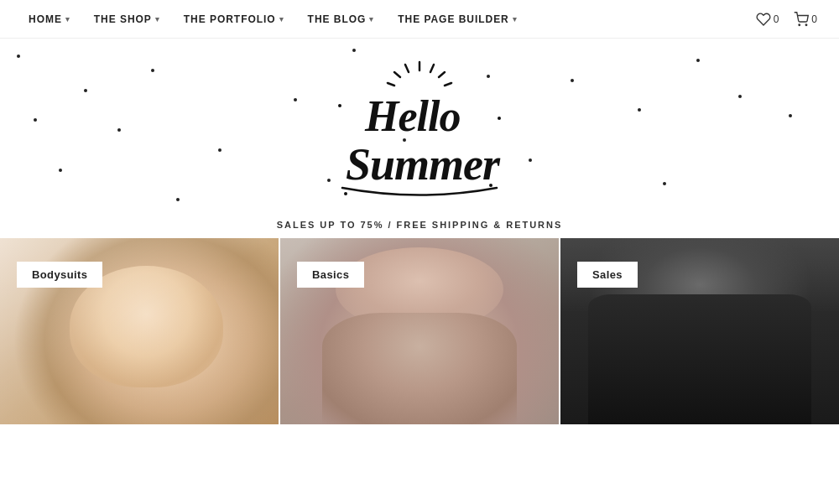  Describe the element at coordinates (274, 19) in the screenshot. I see `nav-left: HOME ▾ THE SHOP ▾ THE PORTFOLIO ▾ THE BL…` at that location.